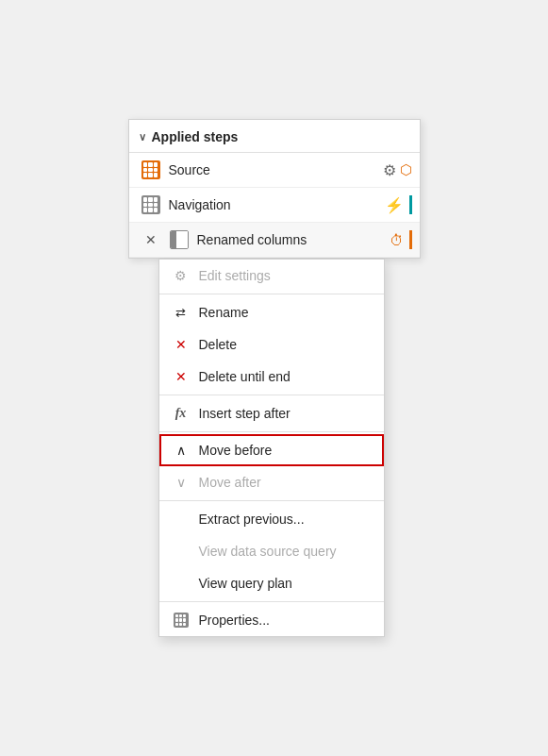 Image resolution: width=548 pixels, height=756 pixels. What do you see at coordinates (181, 551) in the screenshot?
I see `view-data-source-icon` at bounding box center [181, 551].